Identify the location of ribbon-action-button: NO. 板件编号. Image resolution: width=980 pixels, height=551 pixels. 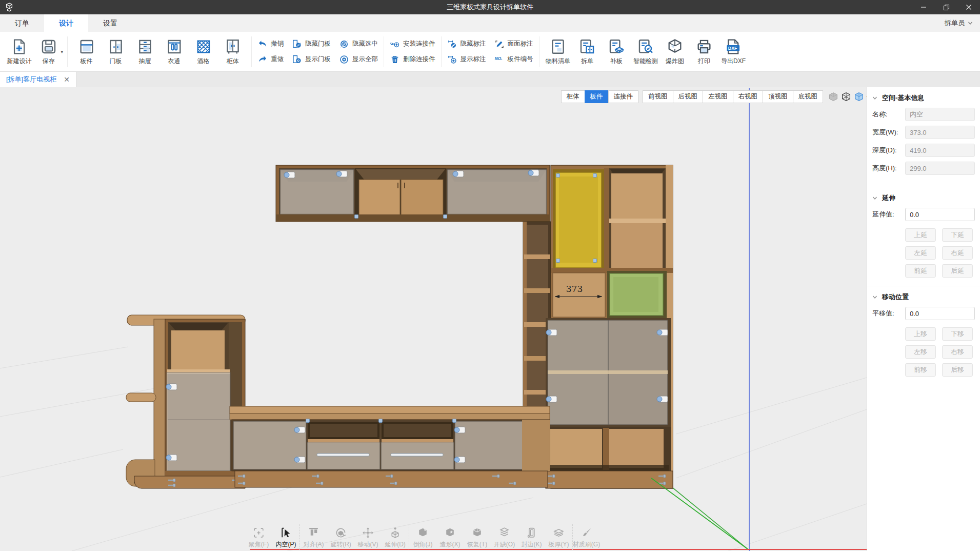
(514, 60).